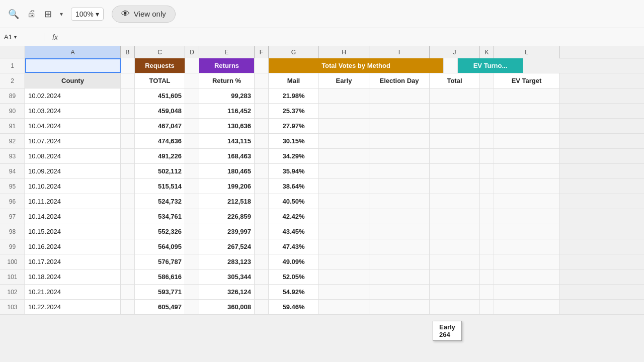 Image resolution: width=644 pixels, height=362 pixels. What do you see at coordinates (294, 126) in the screenshot?
I see `cell-mail: 27.97%` at bounding box center [294, 126].